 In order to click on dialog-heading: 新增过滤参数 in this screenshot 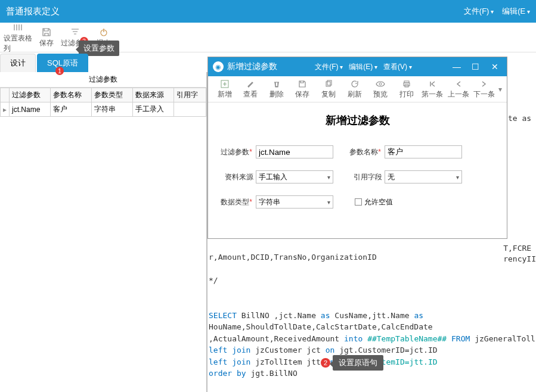, I will do `click(358, 120)`.